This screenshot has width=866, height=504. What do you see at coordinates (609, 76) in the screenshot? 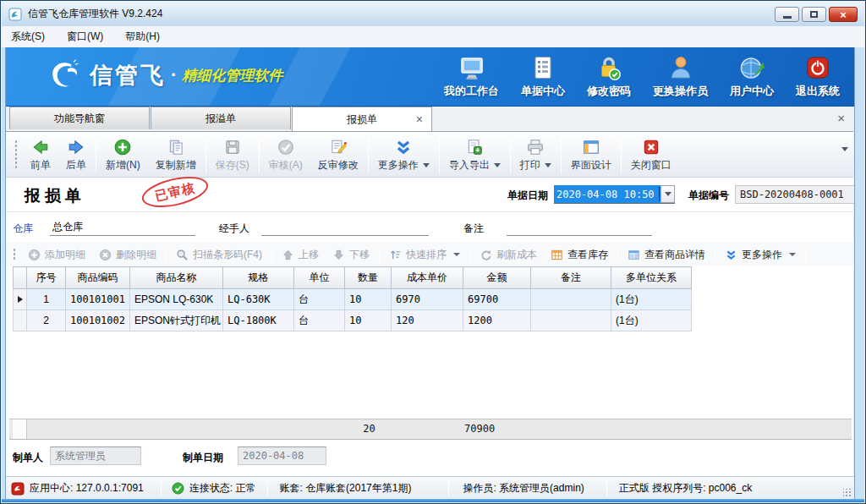
I see `change-password-button: 修改密码` at bounding box center [609, 76].